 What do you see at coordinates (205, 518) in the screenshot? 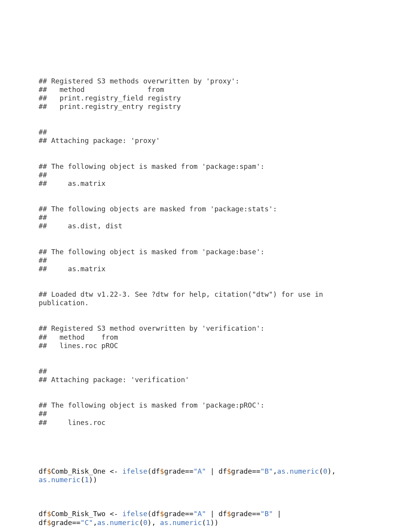
I see `code-comb-risk-two: df$Comb_Risk_Two <- ifelse(df$grade=="A"…` at bounding box center [205, 518].